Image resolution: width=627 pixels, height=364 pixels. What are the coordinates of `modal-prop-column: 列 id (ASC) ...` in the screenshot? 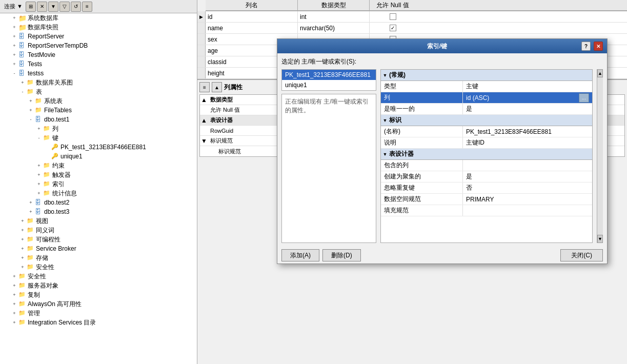 It's located at (487, 98).